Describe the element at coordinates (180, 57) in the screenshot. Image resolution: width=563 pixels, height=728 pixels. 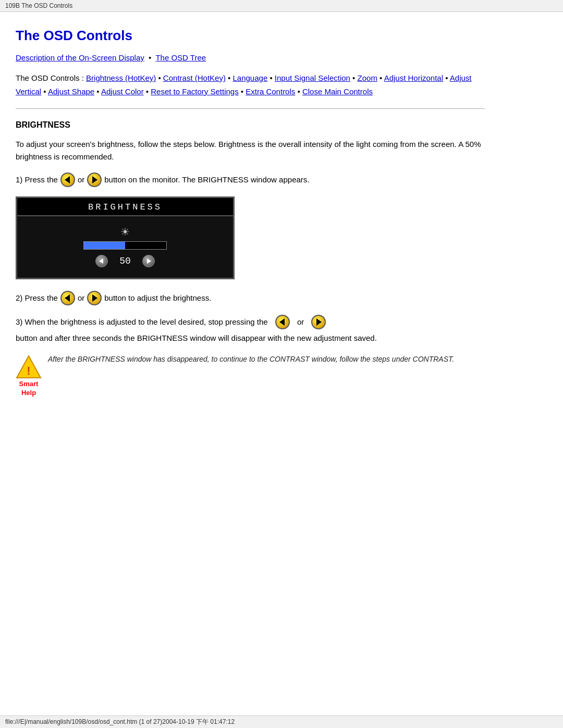
I see `nav-link-osd-tree: The OSD Tree` at that location.